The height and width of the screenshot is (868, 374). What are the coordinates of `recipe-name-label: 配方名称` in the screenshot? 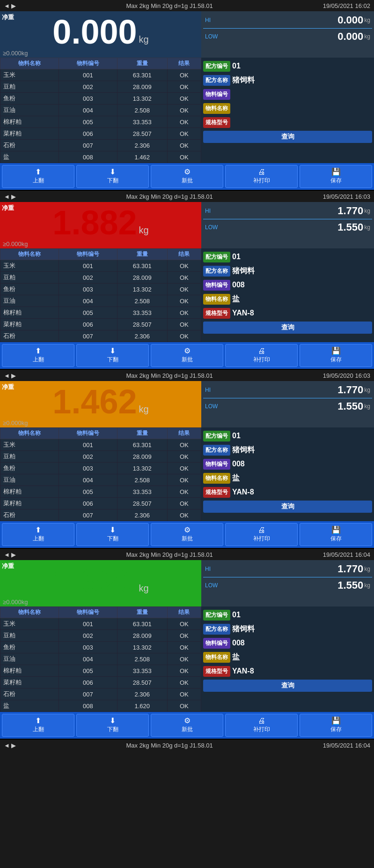 It's located at (217, 81).